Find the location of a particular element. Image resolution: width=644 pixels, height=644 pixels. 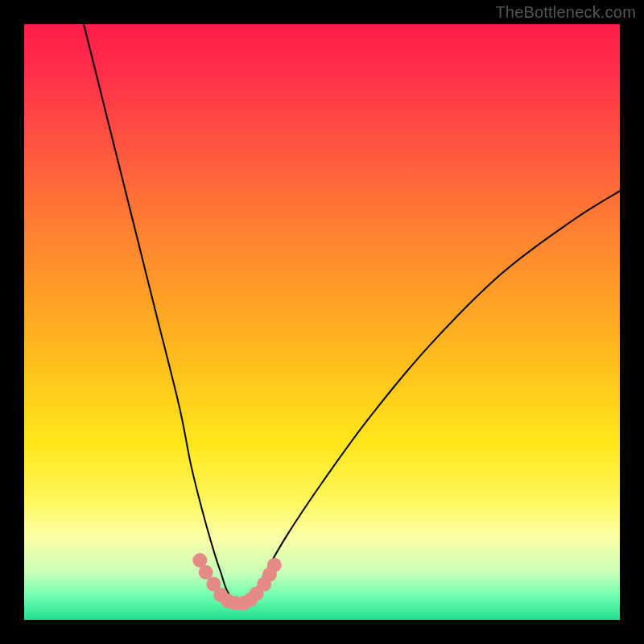

marker-group is located at coordinates (237, 581).